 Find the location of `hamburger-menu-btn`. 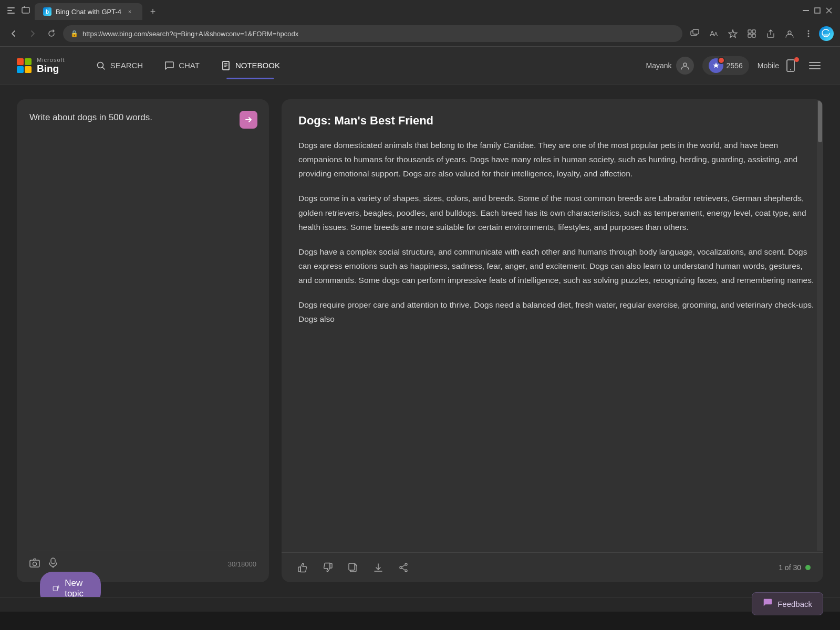

hamburger-menu-btn is located at coordinates (815, 66).